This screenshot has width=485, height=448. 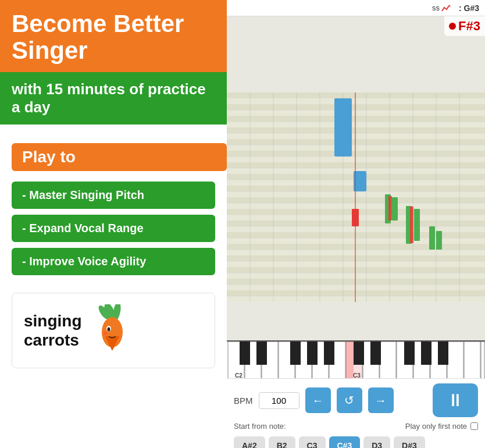 I want to click on logo-area: singing carrots, so click(x=113, y=330).